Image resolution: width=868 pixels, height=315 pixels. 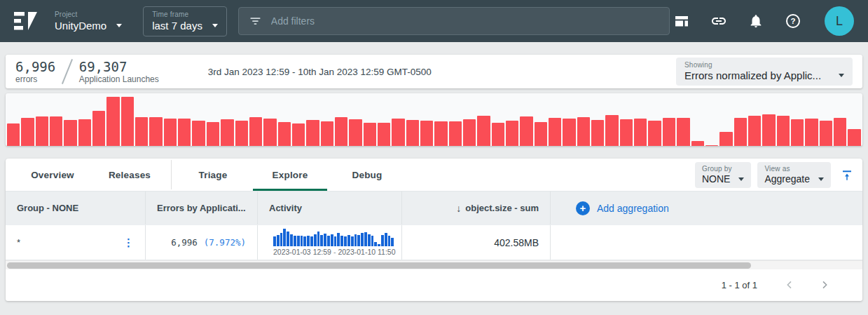 What do you see at coordinates (847, 175) in the screenshot?
I see `collapse-to-top-button` at bounding box center [847, 175].